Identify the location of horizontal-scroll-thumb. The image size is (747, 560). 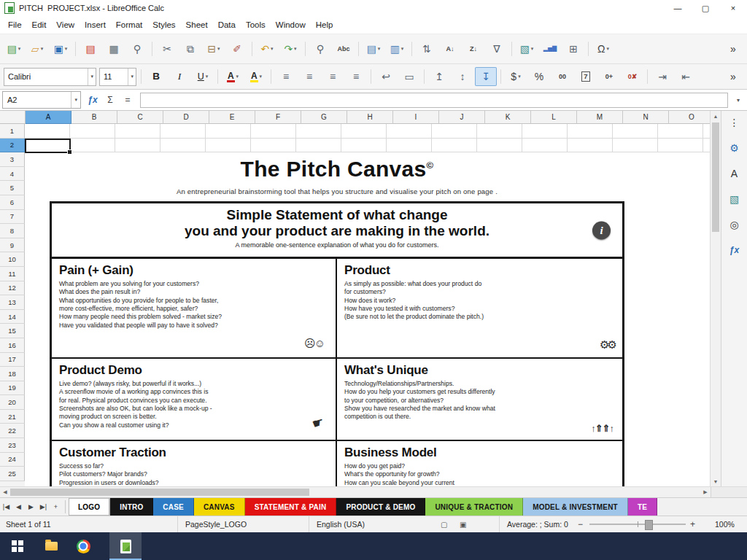
(160, 492).